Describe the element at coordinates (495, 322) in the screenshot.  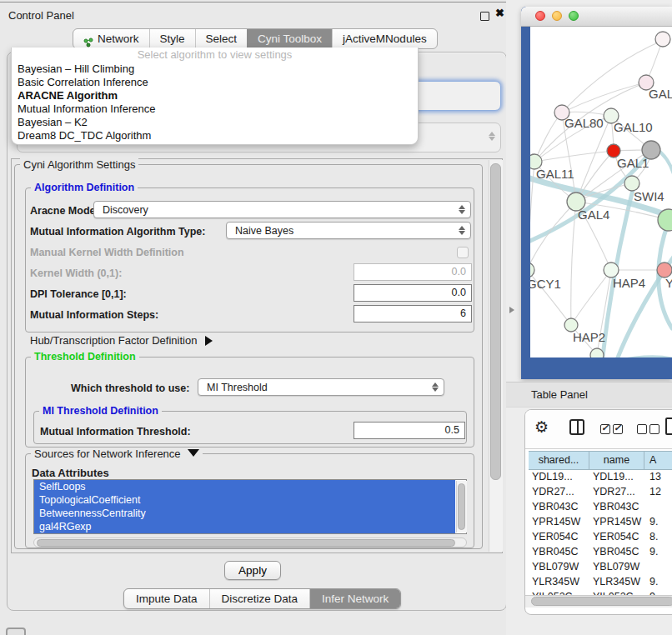
I see `settings-scrollbar-thumb` at that location.